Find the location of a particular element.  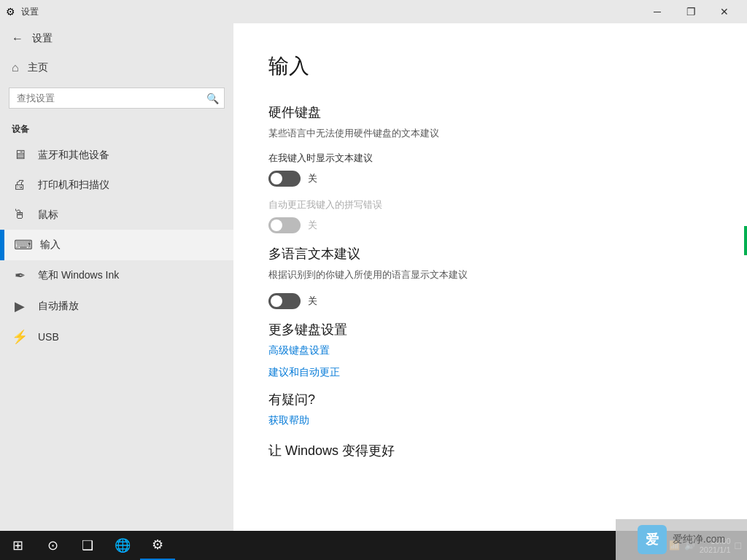

toggle1-knob is located at coordinates (276, 179).